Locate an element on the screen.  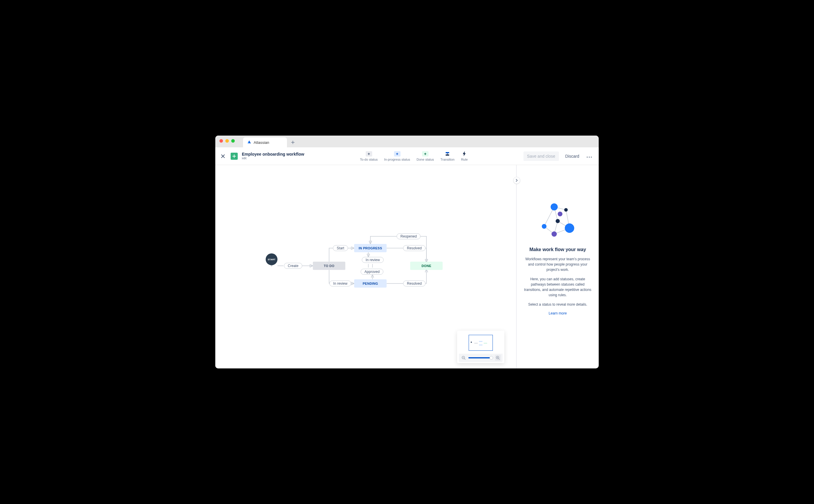
discard-button: Discard is located at coordinates (572, 156).